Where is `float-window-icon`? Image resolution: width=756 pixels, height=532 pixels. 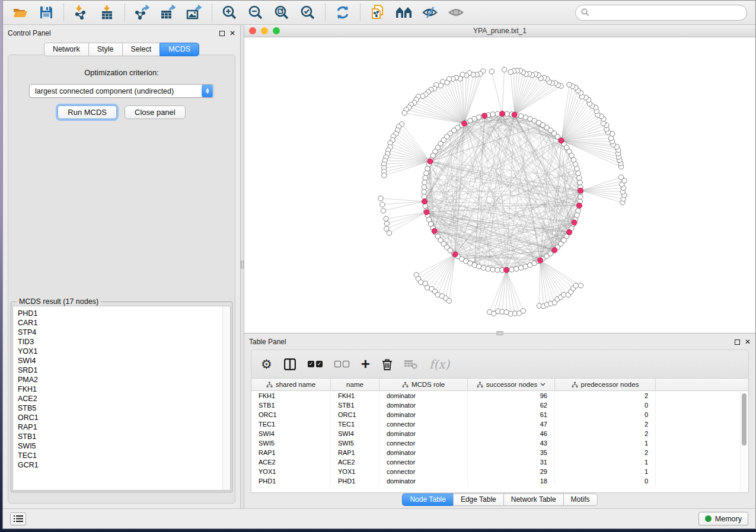
float-window-icon is located at coordinates (222, 33).